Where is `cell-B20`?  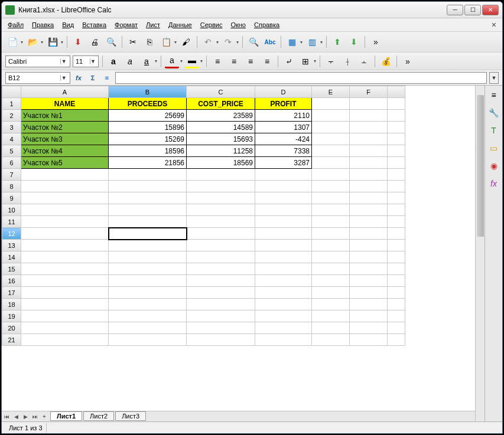
cell-B20 is located at coordinates (148, 328).